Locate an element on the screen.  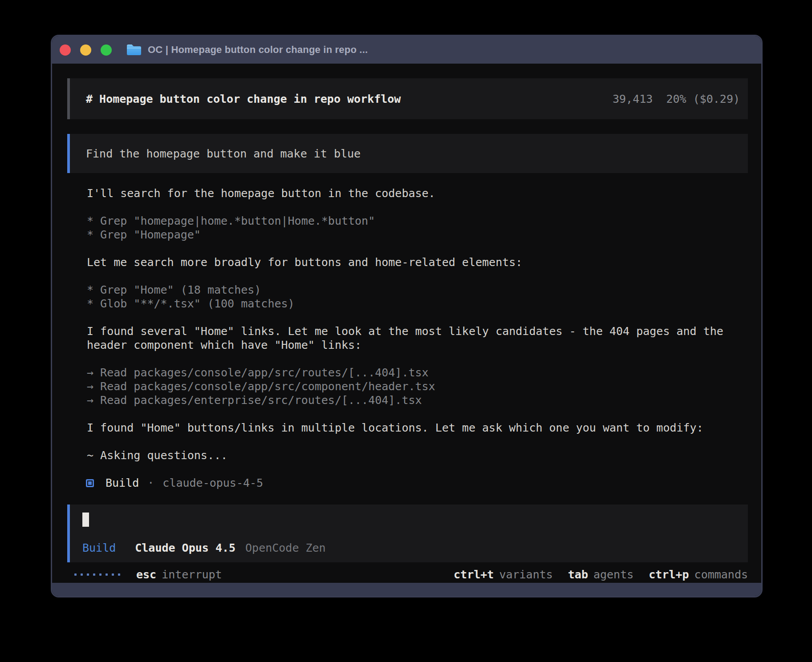
shortcuts-right: ctrl+tvariantstabagentsctrl+pcommands is located at coordinates (601, 575).